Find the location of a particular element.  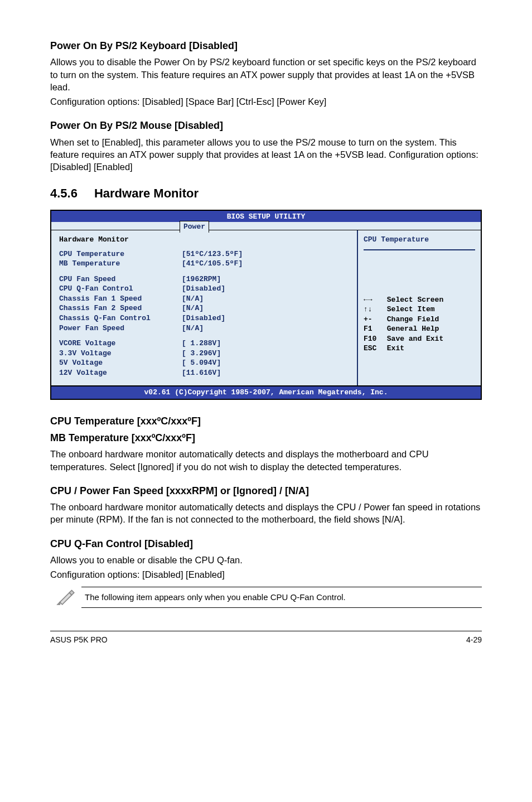

heading-mb-temp: MB Temperature [xxxºC/xxxºF] is located at coordinates (266, 438).